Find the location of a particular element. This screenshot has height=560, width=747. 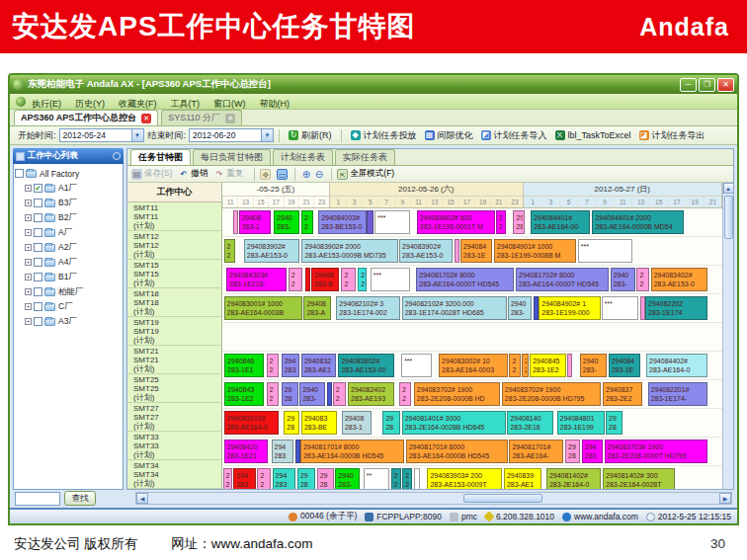

task-bar: 29408420283-1E21 is located at coordinates (246, 451).